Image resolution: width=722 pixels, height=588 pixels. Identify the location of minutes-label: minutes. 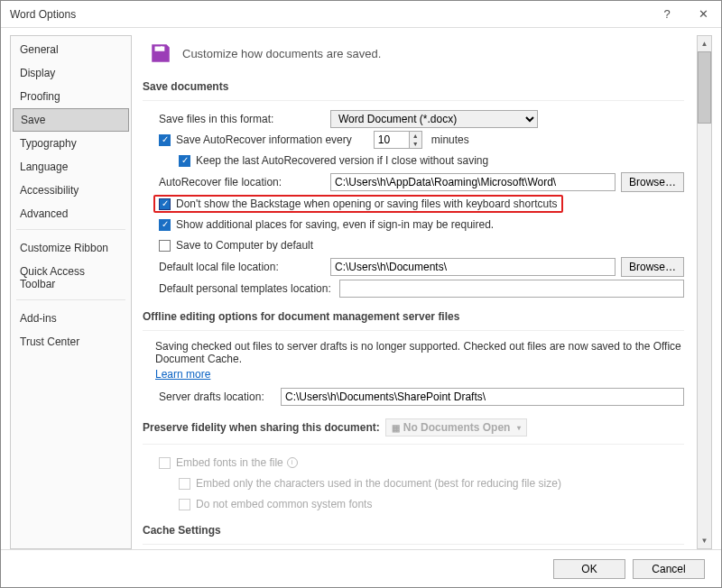
(450, 140).